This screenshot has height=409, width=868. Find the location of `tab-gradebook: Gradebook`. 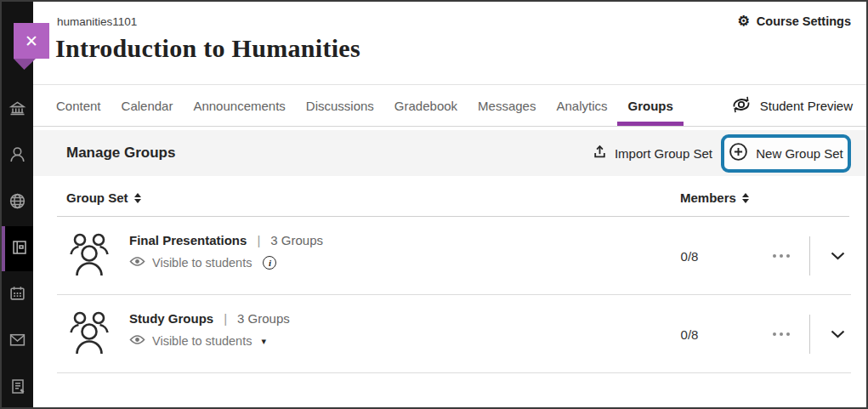

tab-gradebook: Gradebook is located at coordinates (426, 105).